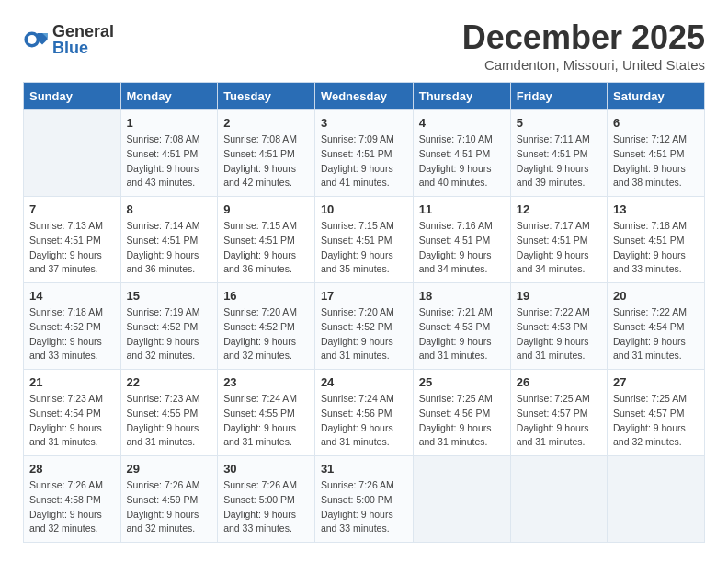  I want to click on day-number: 9, so click(267, 210).